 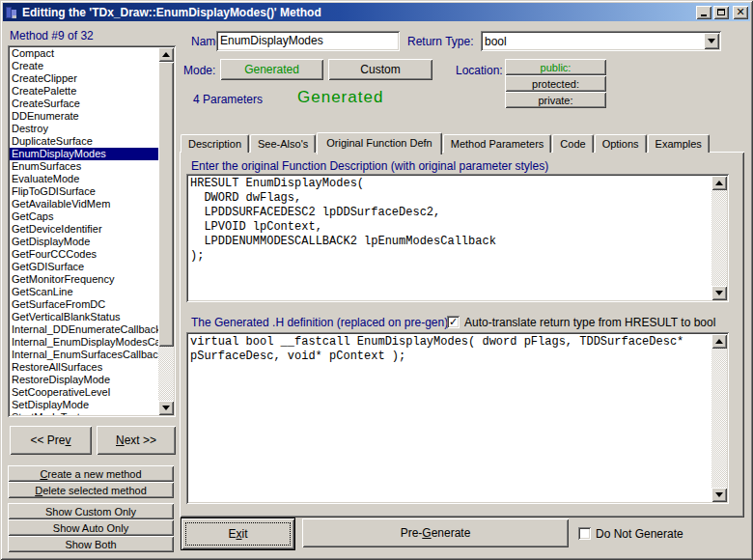 What do you see at coordinates (52, 36) in the screenshot?
I see `method-counter: Method #9 of 32` at bounding box center [52, 36].